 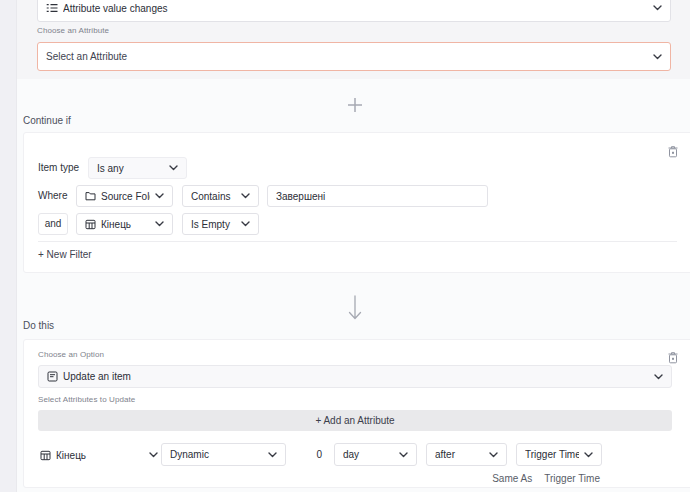 What do you see at coordinates (355, 308) in the screenshot?
I see `arrow-down-icon` at bounding box center [355, 308].